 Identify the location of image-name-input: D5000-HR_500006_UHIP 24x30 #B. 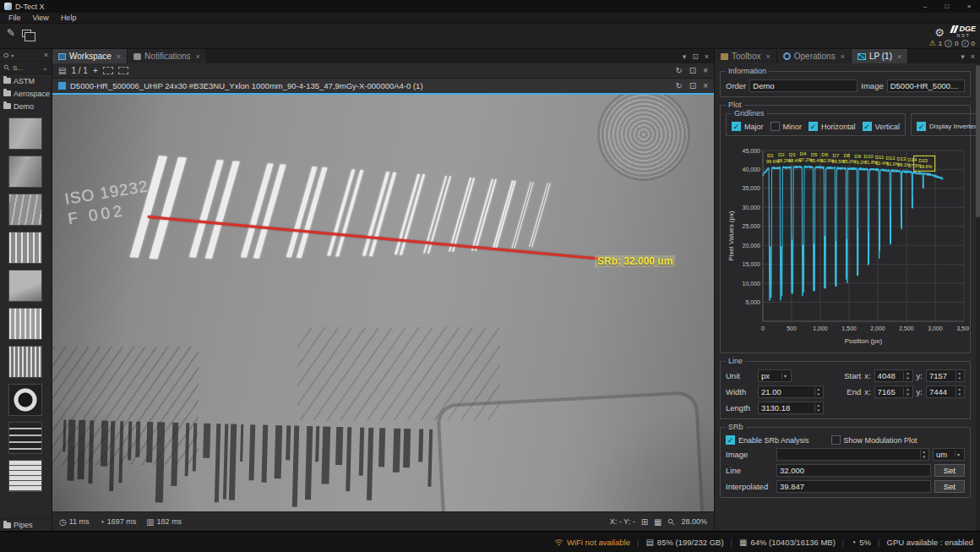
(926, 86).